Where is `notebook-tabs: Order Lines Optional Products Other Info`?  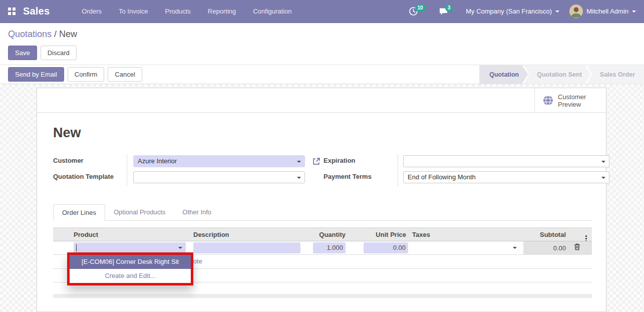
notebook-tabs: Order Lines Optional Products Other Info is located at coordinates (323, 212).